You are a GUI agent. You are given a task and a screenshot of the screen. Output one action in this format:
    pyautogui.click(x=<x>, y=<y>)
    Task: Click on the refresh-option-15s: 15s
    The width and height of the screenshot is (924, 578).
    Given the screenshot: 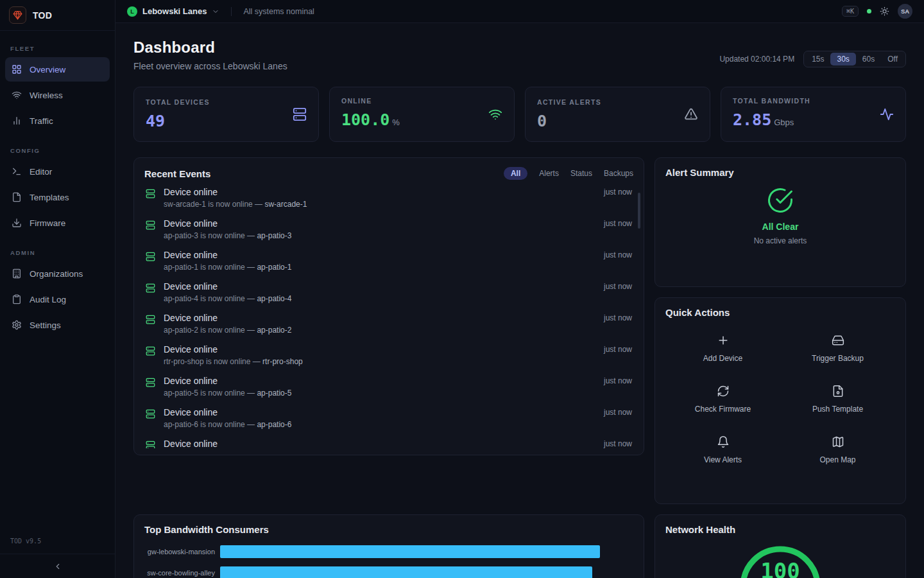 What is the action you would take?
    pyautogui.click(x=817, y=59)
    